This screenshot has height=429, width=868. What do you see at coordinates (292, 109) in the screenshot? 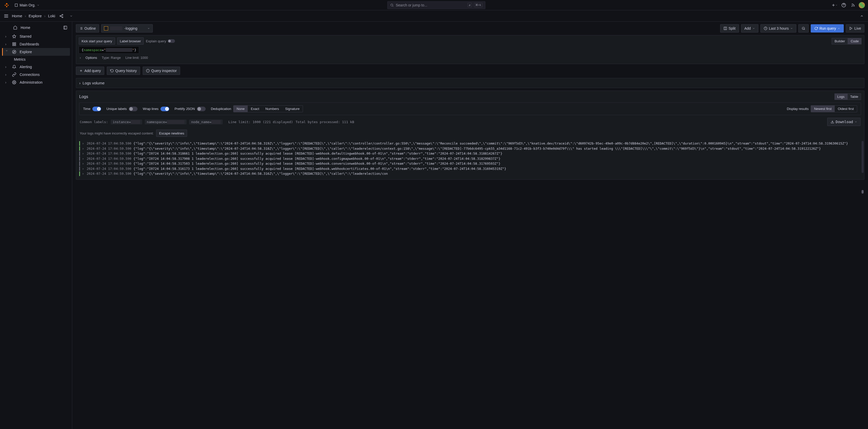
I see `dedup-signature: Signature` at bounding box center [292, 109].